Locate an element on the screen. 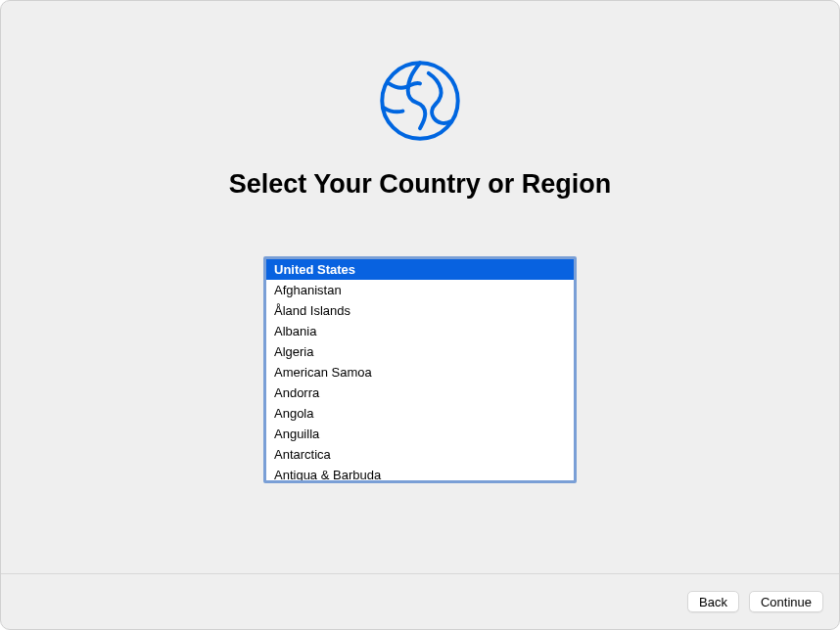 This screenshot has height=630, width=840. country-option: Åland Islands is located at coordinates (420, 311).